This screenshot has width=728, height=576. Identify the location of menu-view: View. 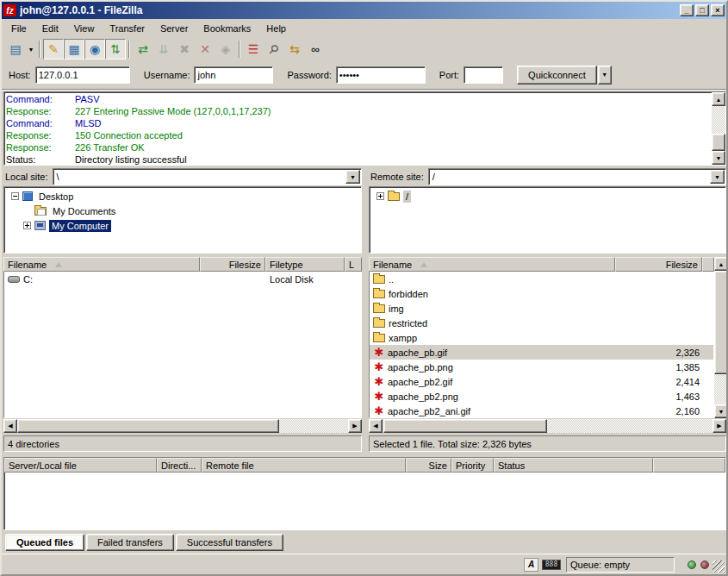
(84, 28).